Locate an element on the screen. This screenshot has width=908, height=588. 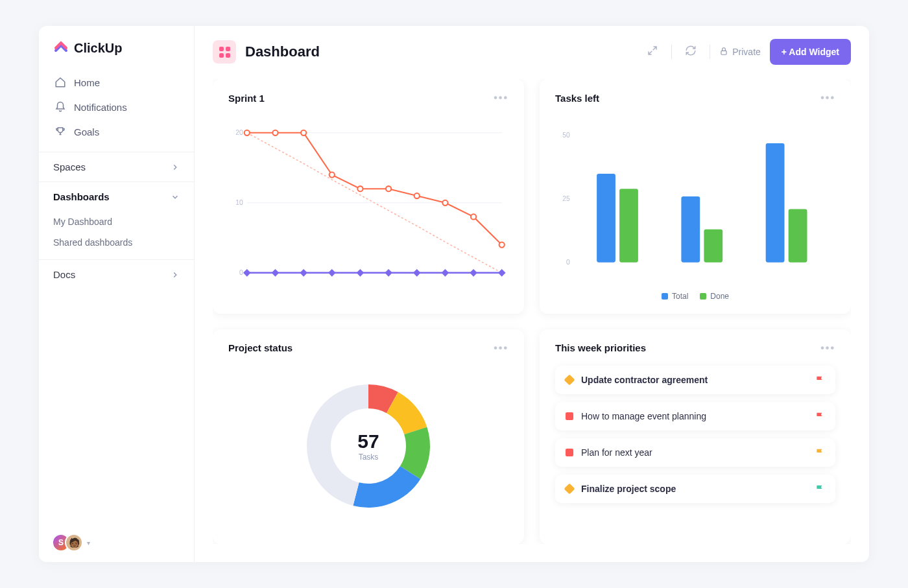
chevron-down-icon is located at coordinates (175, 197).